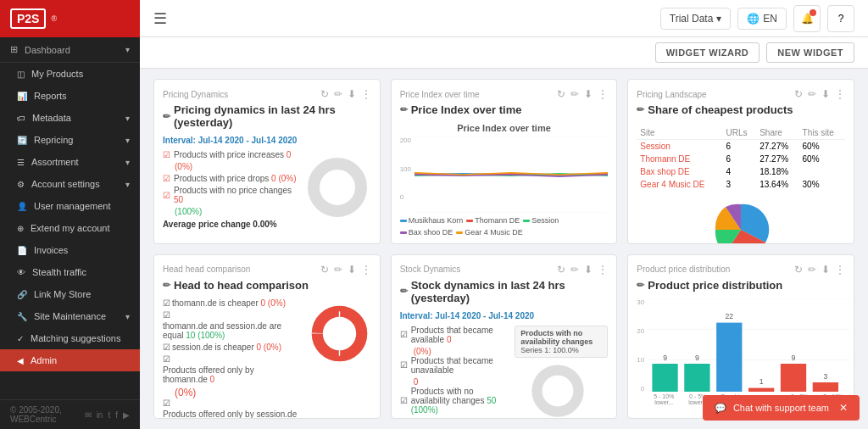 The image size is (868, 429). What do you see at coordinates (431, 270) in the screenshot?
I see `widget-category: Stock Dynamics` at bounding box center [431, 270].